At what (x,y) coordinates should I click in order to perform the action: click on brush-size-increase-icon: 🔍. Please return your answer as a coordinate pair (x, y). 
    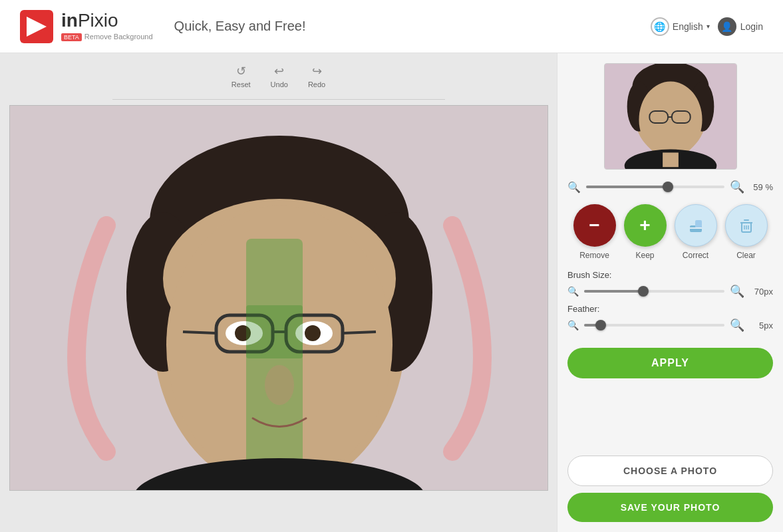
    Looking at the image, I should click on (737, 291).